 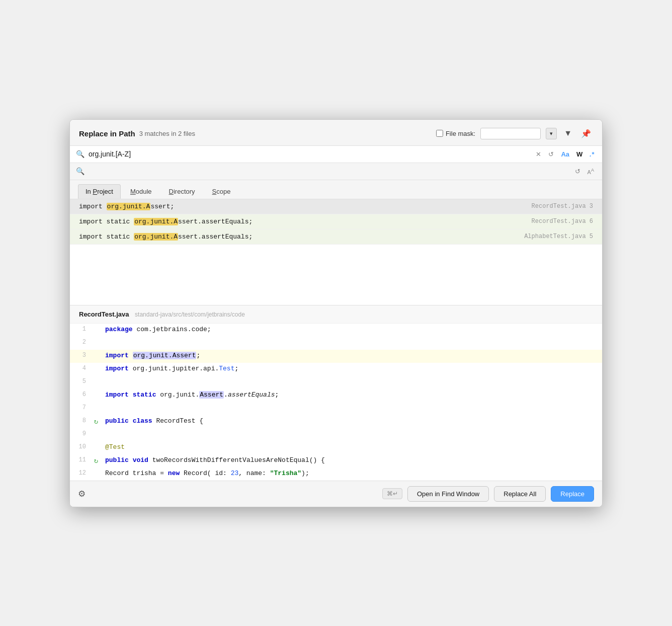 What do you see at coordinates (80, 474) in the screenshot?
I see `line-number: 12` at bounding box center [80, 474].